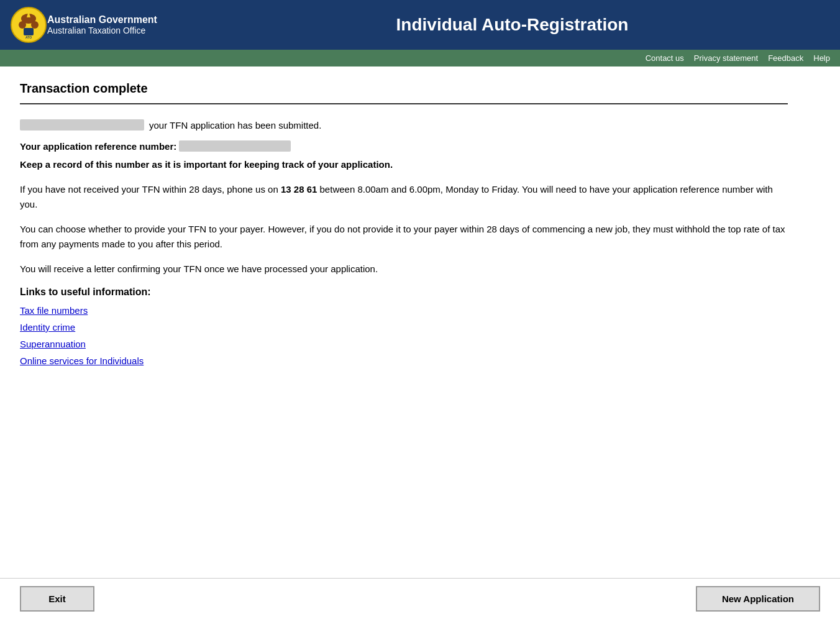 This screenshot has width=840, height=619. What do you see at coordinates (83, 25) in the screenshot?
I see `logo-section: ATO Australian Government Australian Tax…` at bounding box center [83, 25].